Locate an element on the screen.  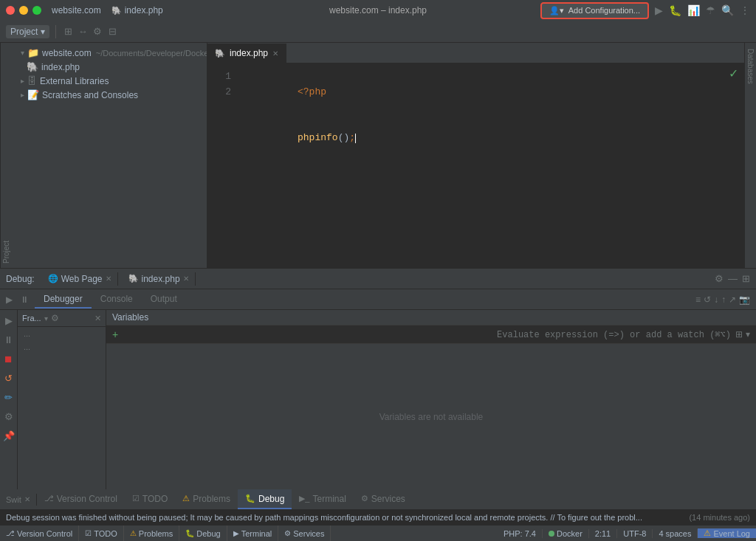
todo-status: ☑ TODO is located at coordinates (102, 533).